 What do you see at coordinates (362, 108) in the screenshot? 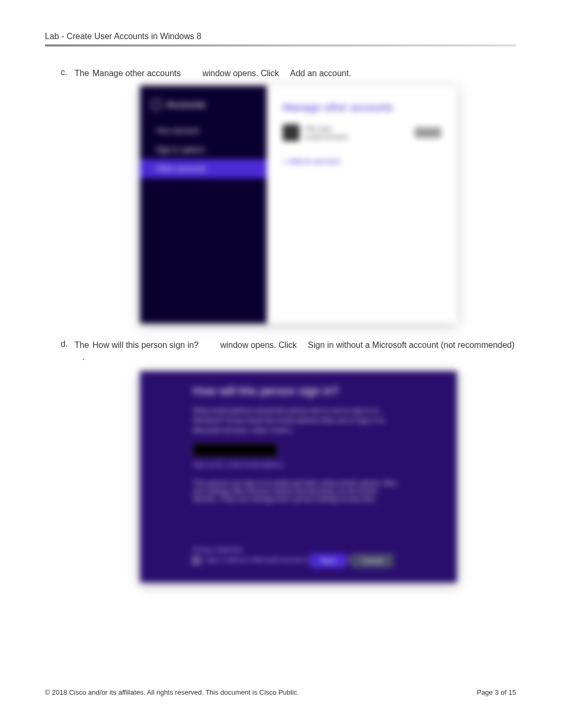
I see `main-heading: Manage other accounts` at bounding box center [362, 108].